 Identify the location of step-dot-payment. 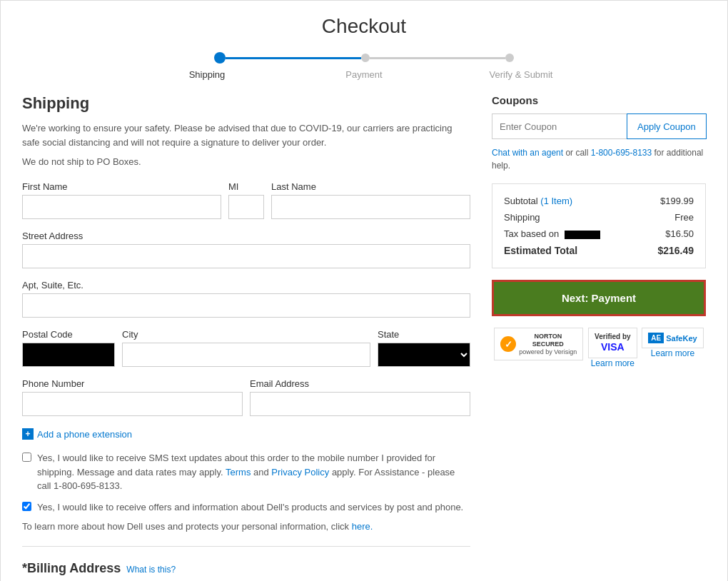
(365, 58).